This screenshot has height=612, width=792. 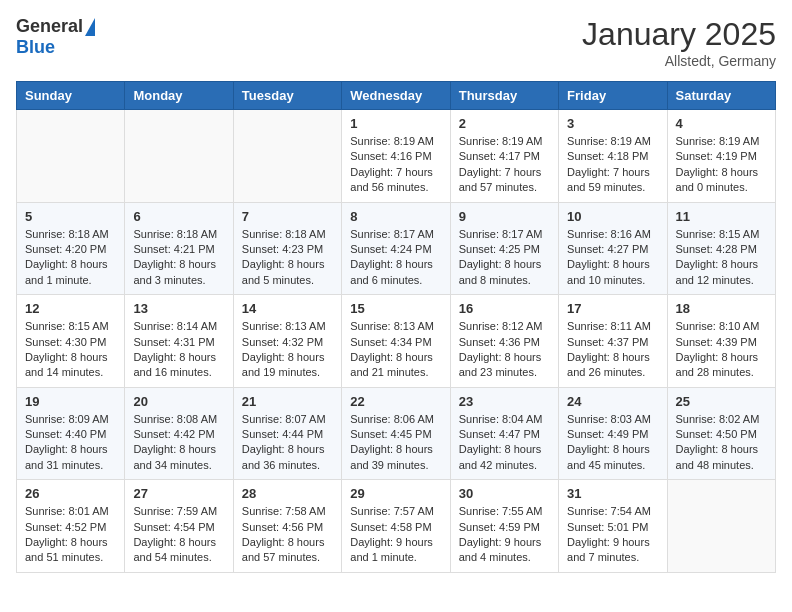 I want to click on day-detail: Sunrise: 8:07 AMSunset: 4:44 PMDaylight:…, so click(x=288, y=443).